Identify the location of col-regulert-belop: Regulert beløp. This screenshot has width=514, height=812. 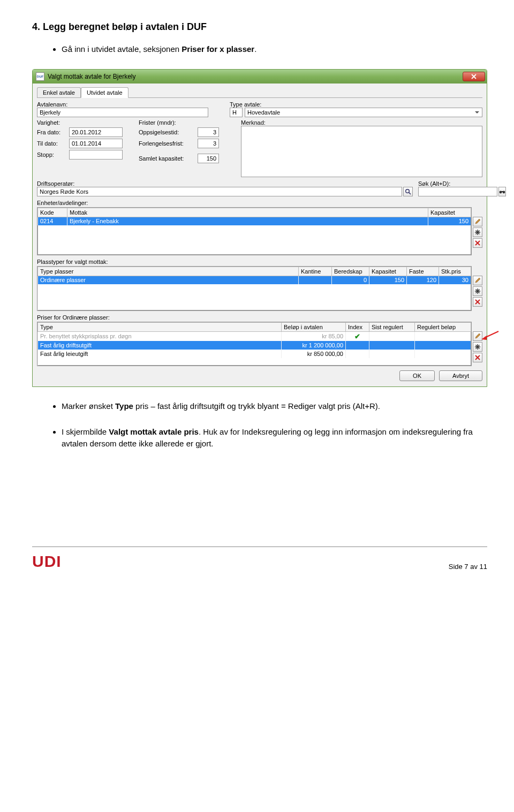
(443, 327).